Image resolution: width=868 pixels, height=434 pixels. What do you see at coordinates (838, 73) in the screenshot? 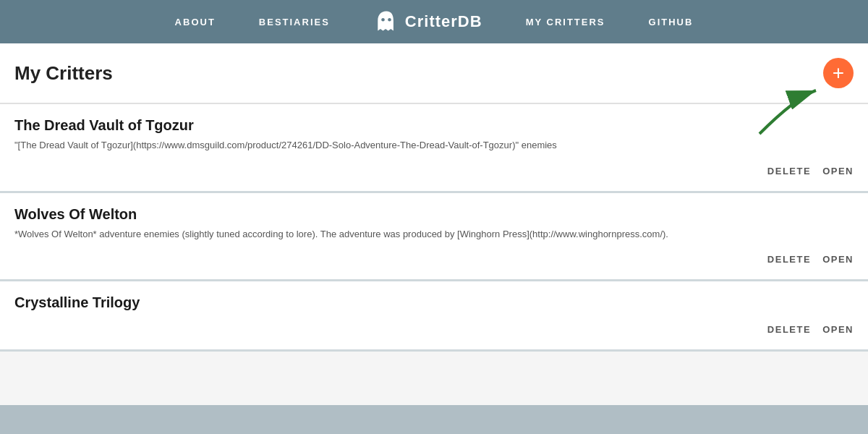
I see `add-critter-button: +` at bounding box center [838, 73].